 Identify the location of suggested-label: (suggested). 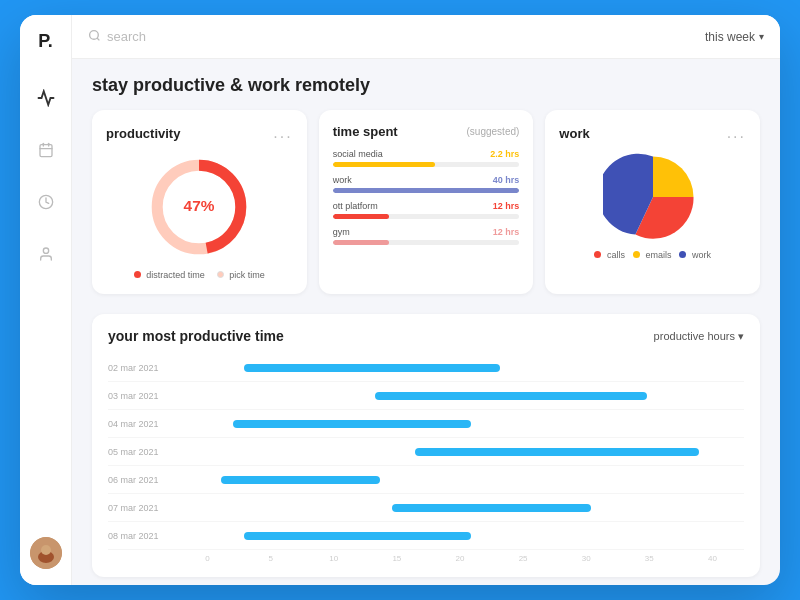
(494, 132).